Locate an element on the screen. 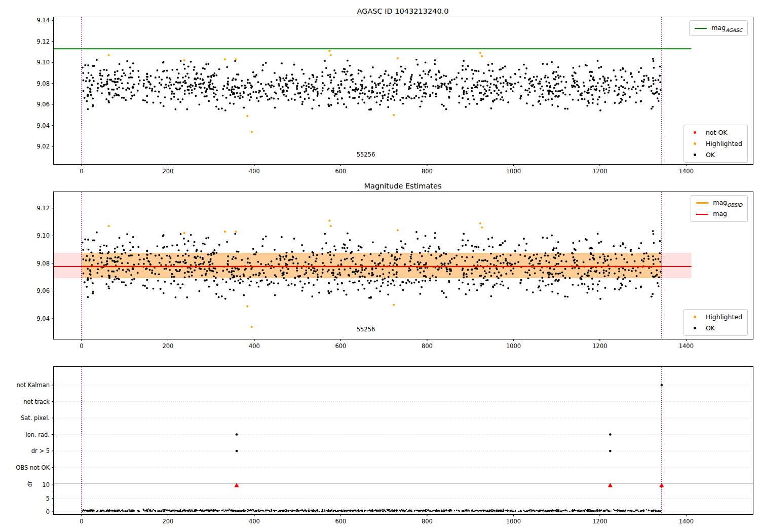  plot1-title: AGASC ID 1043213240.0 is located at coordinates (403, 11).